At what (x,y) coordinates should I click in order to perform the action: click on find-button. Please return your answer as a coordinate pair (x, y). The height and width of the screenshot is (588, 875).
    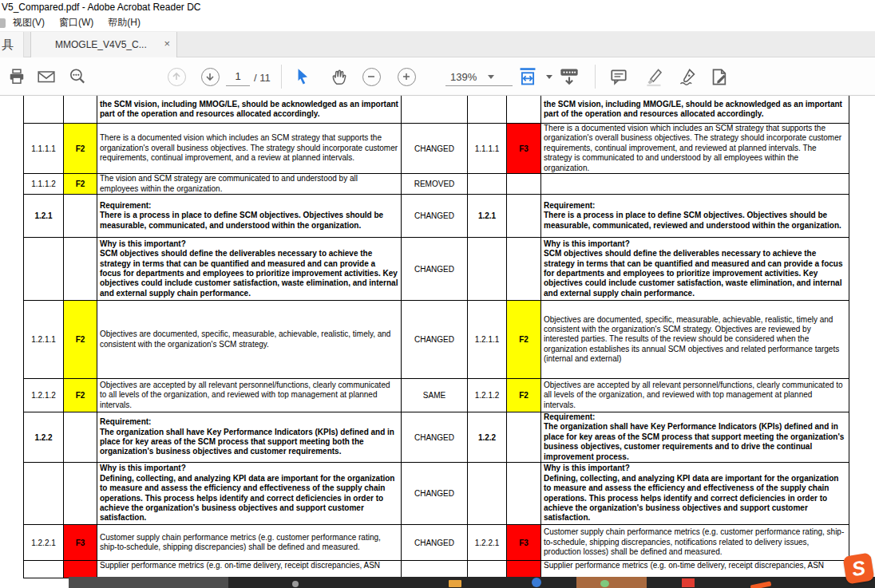
    Looking at the image, I should click on (77, 77).